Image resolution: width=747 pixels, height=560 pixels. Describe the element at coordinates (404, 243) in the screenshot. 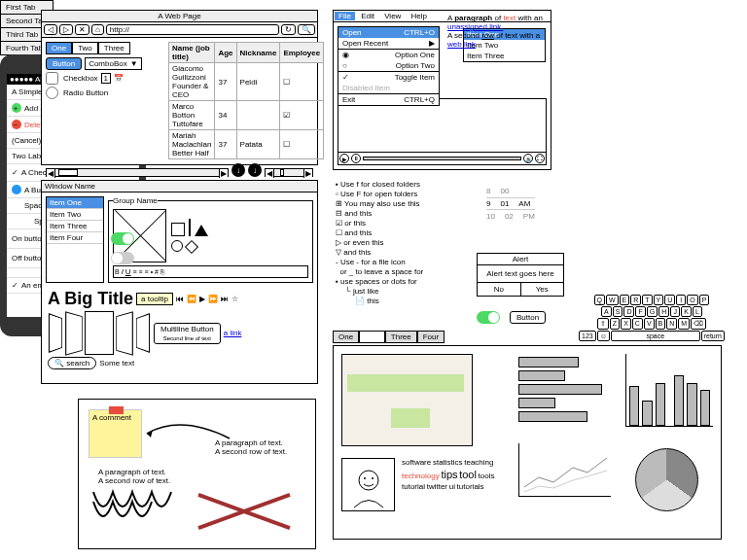

I see `tree-item: ▷ or even this` at that location.